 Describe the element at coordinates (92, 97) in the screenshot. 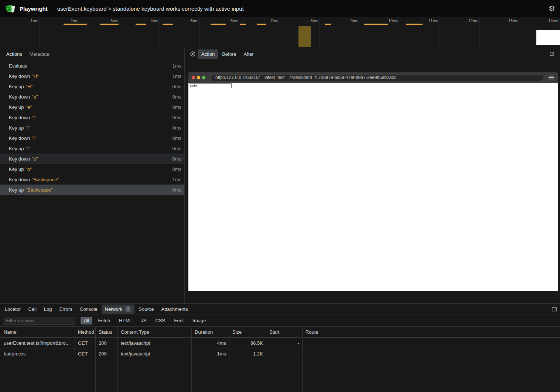

I see `action-row: Key down"e" 0ms` at that location.